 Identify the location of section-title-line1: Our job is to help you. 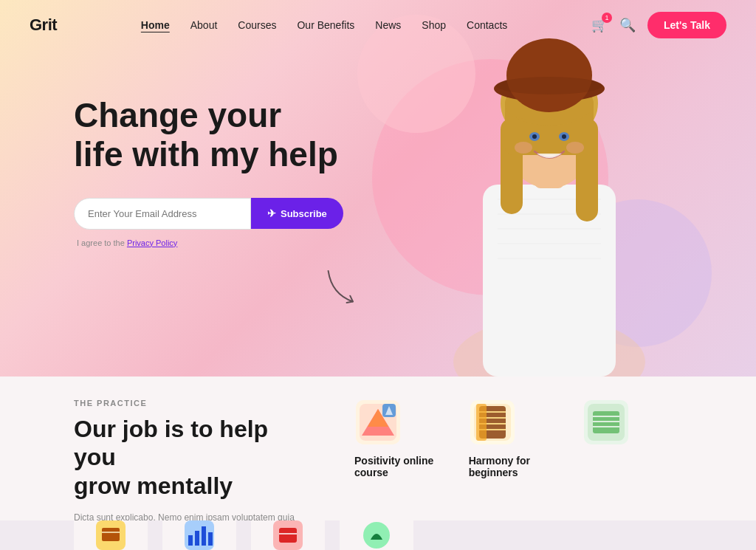
(171, 443).